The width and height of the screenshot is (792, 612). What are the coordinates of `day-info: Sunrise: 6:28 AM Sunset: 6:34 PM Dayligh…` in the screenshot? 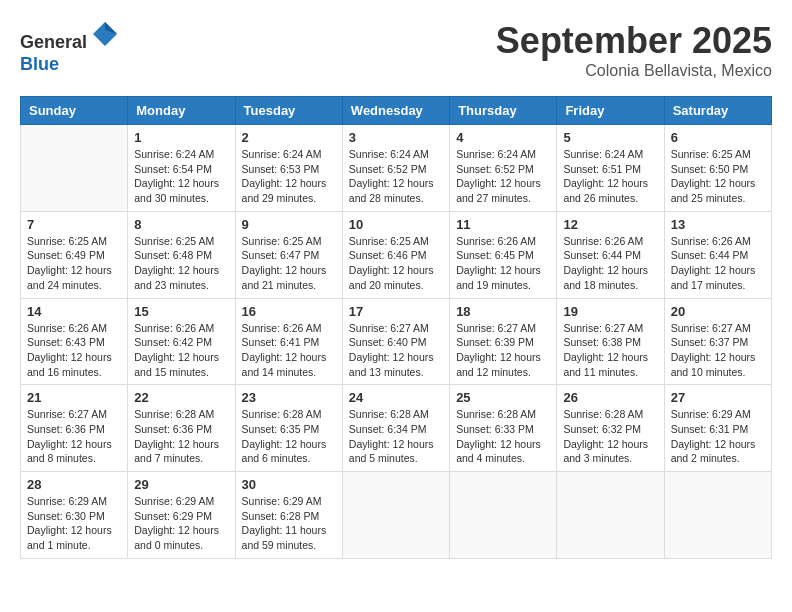 It's located at (396, 436).